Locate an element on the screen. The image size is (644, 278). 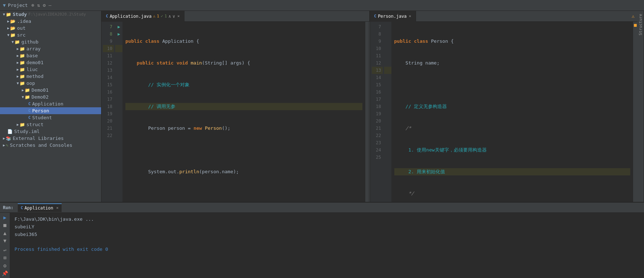
console-path-text: F:\Java\JDK\bin\java.exe ... is located at coordinates (54, 219).